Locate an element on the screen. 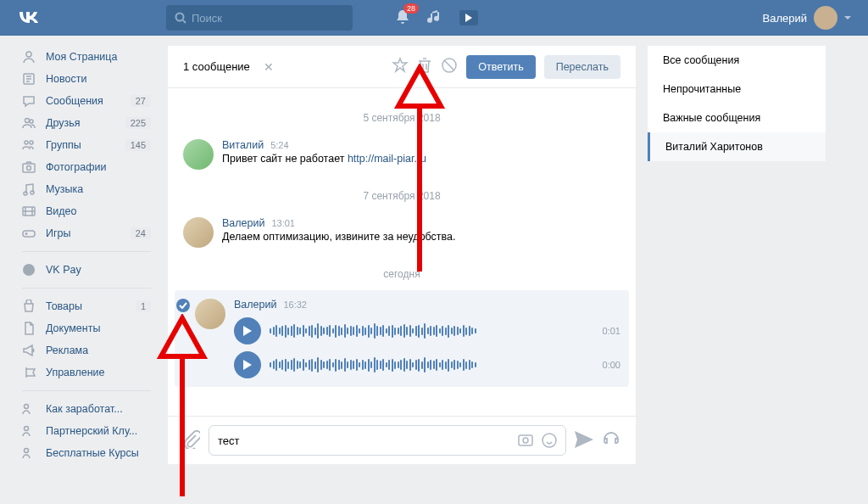 The image size is (868, 504). filter-important: Важные сообщения is located at coordinates (737, 118).